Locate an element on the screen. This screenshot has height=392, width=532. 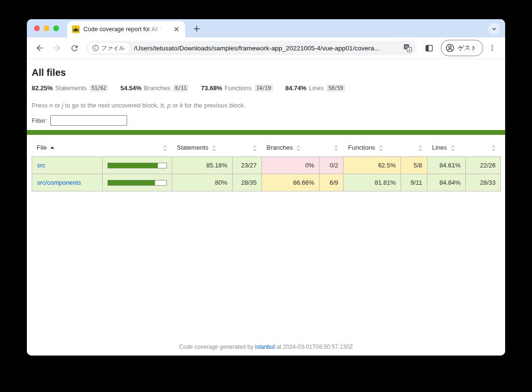
new-tab-button is located at coordinates (197, 29).